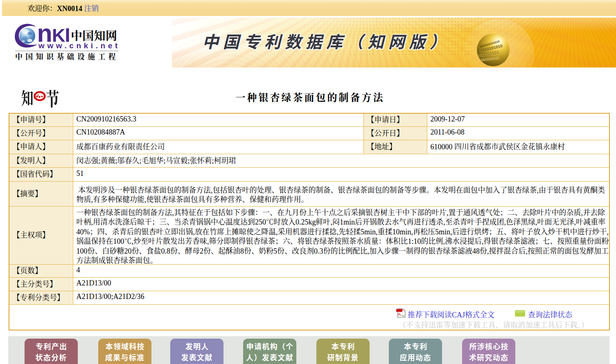  What do you see at coordinates (94, 36) in the screenshot?
I see `svg-text: 中国知网` at bounding box center [94, 36].